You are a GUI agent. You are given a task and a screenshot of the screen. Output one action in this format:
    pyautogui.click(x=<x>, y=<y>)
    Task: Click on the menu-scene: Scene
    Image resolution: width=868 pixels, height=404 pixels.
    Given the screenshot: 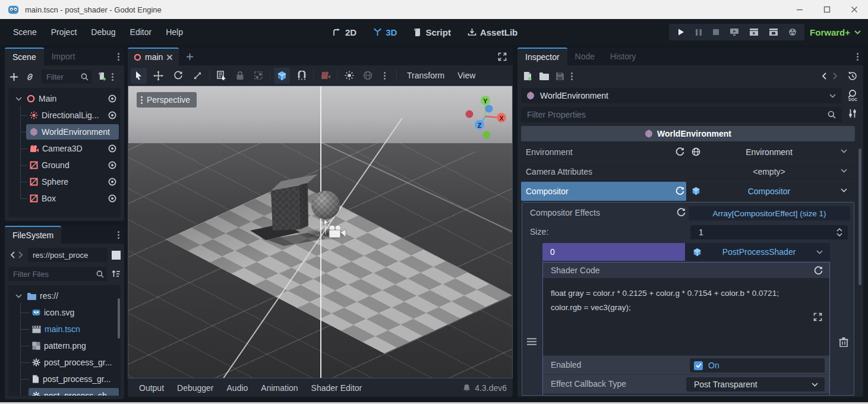 What is the action you would take?
    pyautogui.click(x=25, y=32)
    